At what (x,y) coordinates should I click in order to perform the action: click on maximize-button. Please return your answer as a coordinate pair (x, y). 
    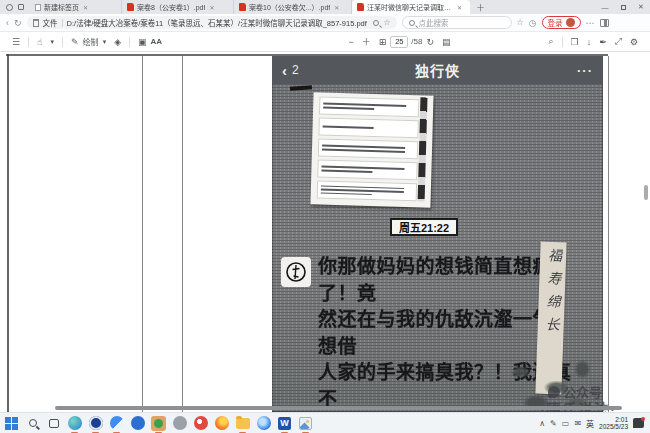
    Looking at the image, I should click on (623, 7).